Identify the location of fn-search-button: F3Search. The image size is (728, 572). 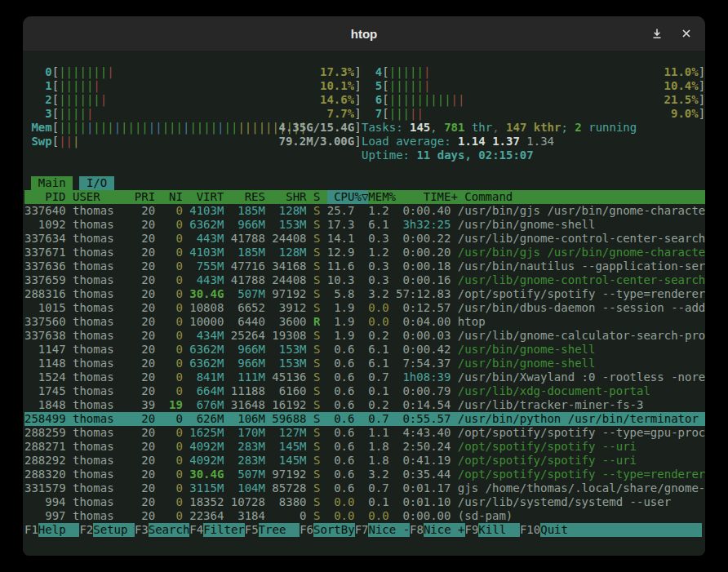
(162, 530).